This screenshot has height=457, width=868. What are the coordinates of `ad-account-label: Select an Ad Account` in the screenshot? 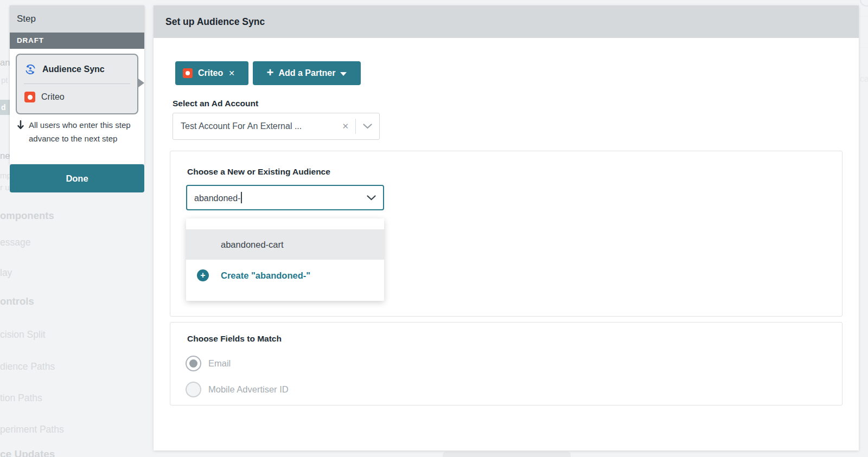 It's located at (215, 104).